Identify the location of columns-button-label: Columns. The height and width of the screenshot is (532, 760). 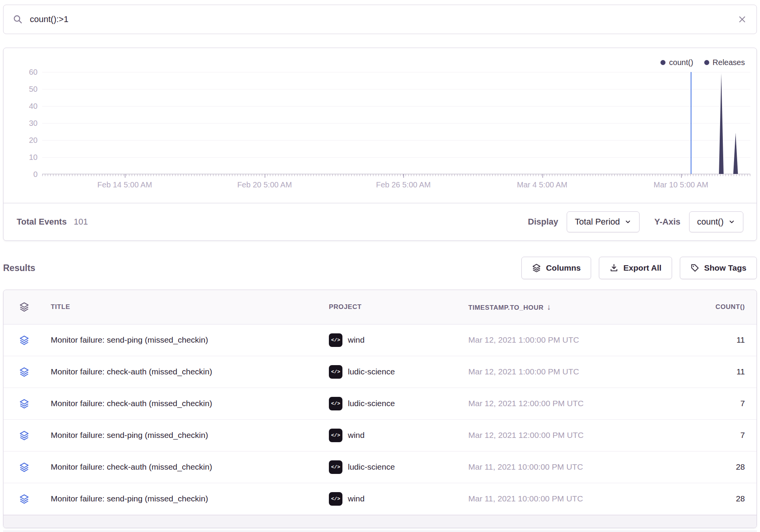
(563, 268).